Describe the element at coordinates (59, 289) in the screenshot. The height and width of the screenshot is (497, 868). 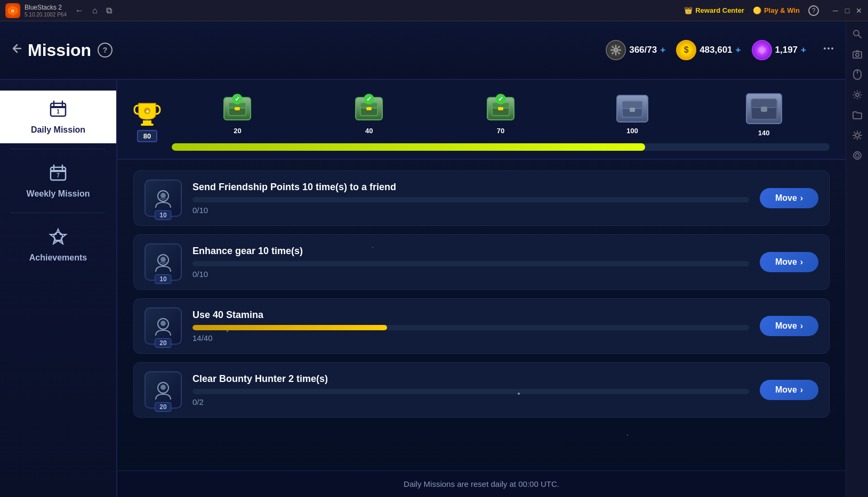
I see `left-navigation: 1 Daily Mission 7` at that location.